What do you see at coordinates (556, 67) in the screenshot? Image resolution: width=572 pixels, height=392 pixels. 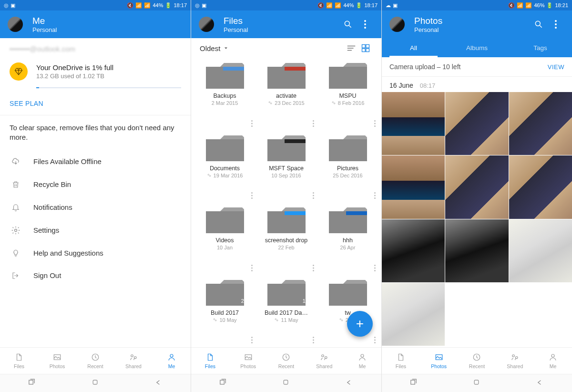 I see `view-link: VIEW` at bounding box center [556, 67].